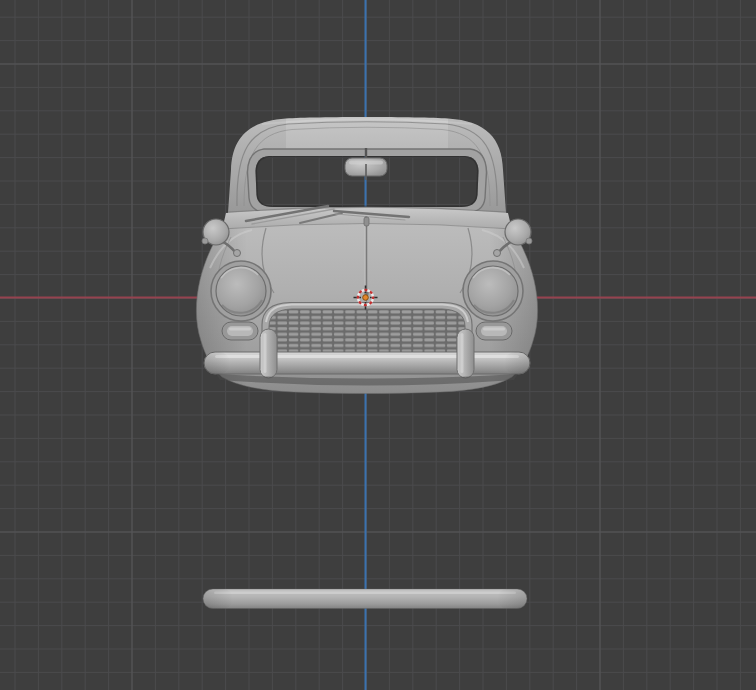 This screenshot has width=756, height=690. Describe the element at coordinates (466, 354) in the screenshot. I see `bumper-overrider-right` at that location.